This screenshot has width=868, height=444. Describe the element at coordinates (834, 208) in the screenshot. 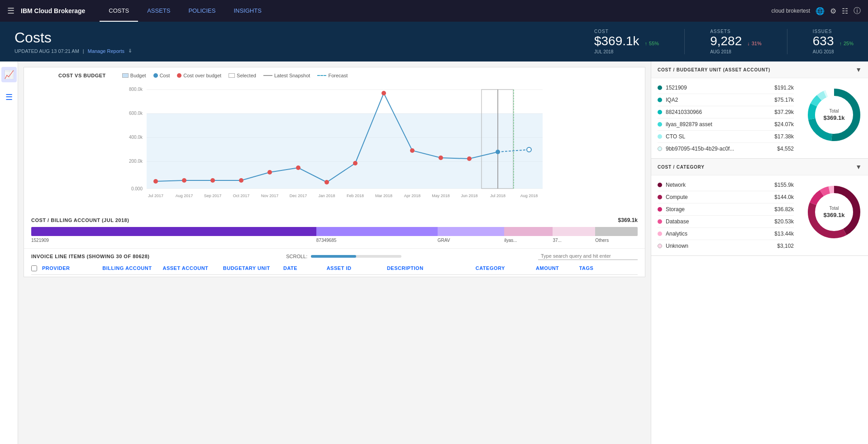

I see `svg-text: Total` at that location.